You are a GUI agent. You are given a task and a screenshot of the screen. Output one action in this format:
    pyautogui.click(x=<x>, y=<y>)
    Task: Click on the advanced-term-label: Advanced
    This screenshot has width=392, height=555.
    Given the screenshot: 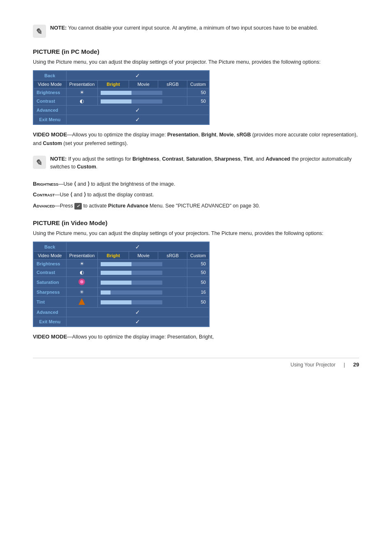 What is the action you would take?
    pyautogui.click(x=44, y=205)
    